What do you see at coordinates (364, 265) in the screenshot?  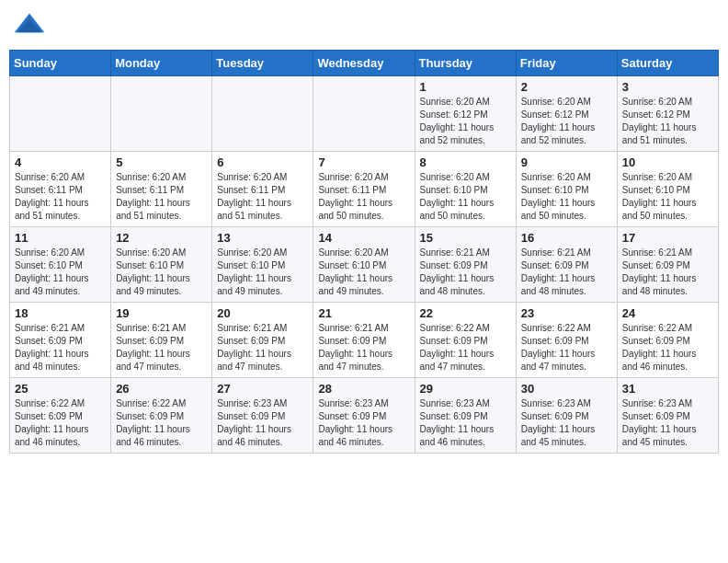 I see `calendar-week-row: 11Sunrise: 6:20 AM Sunset: 6:10 PM Dayli…` at bounding box center [364, 265].